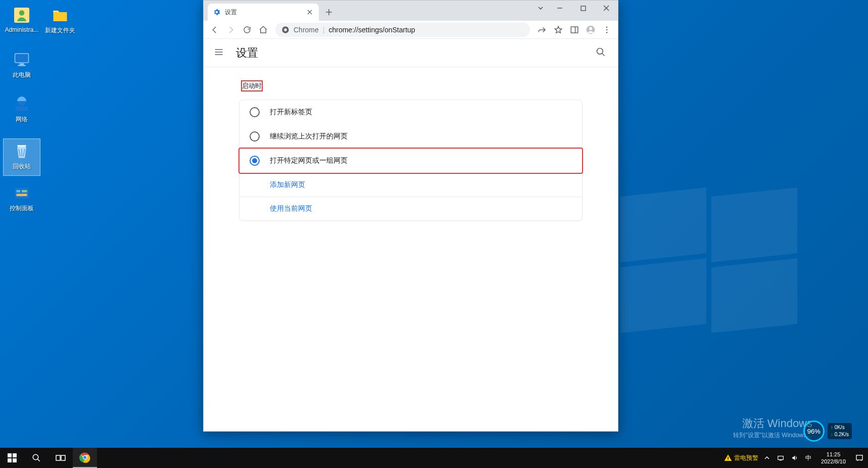 The height and width of the screenshot is (468, 868). What do you see at coordinates (411, 11) in the screenshot?
I see `titlebar: 设置` at bounding box center [411, 11].